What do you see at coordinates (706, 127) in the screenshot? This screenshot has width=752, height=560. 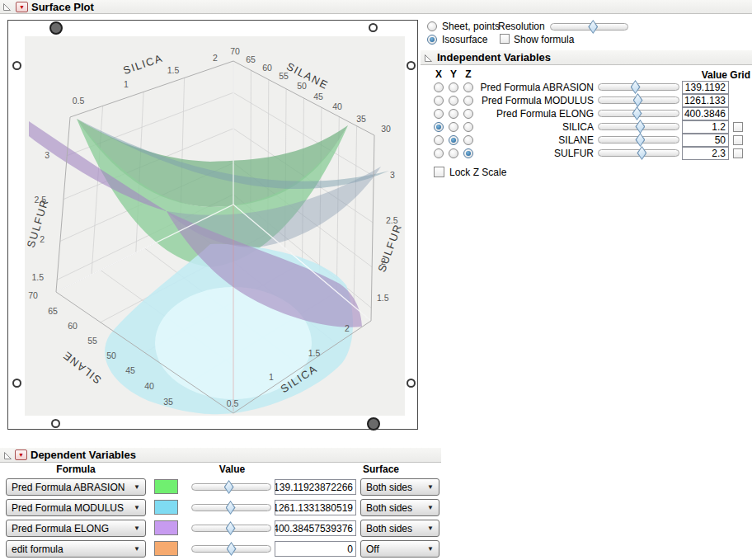 I see `silica-value-field: 1.2` at bounding box center [706, 127].